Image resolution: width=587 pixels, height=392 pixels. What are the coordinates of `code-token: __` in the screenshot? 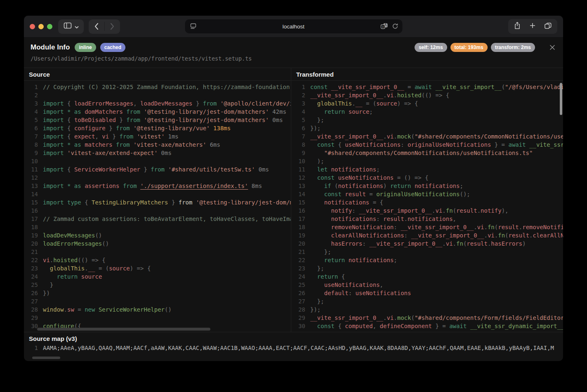 It's located at (359, 103).